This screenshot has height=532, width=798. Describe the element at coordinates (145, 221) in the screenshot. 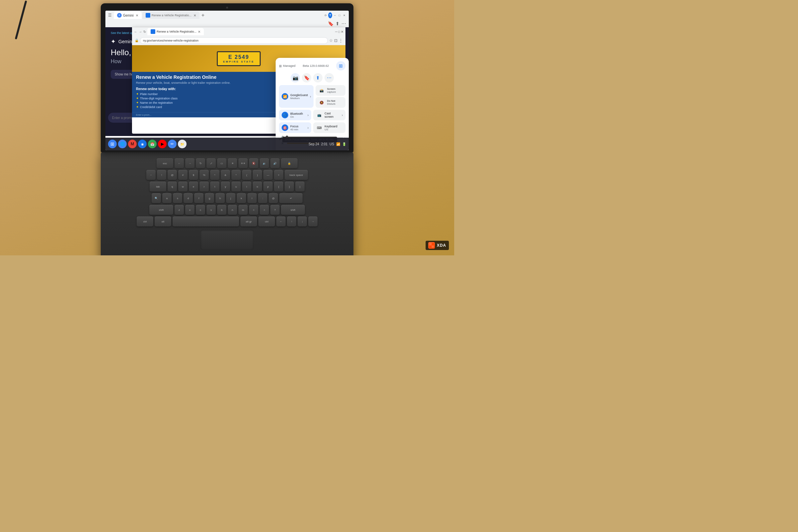

I see `ctrl-key: ctrl` at that location.